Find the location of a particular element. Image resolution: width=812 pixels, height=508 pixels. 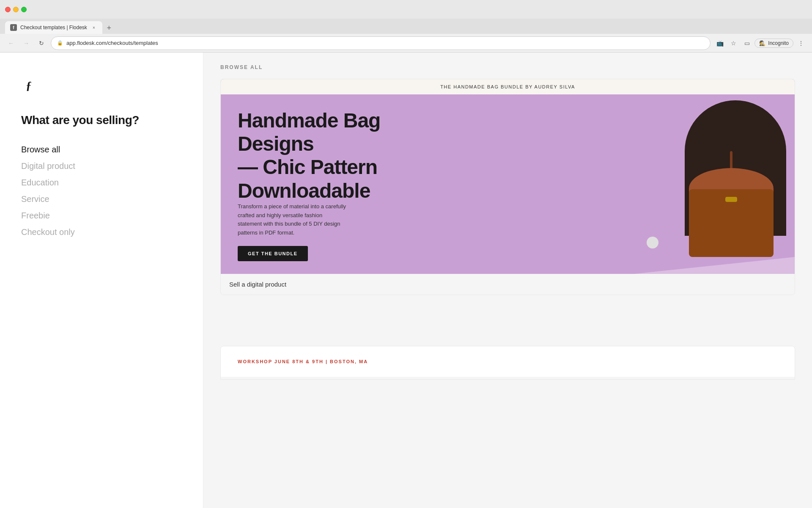

back-icon: ← is located at coordinates (11, 43).